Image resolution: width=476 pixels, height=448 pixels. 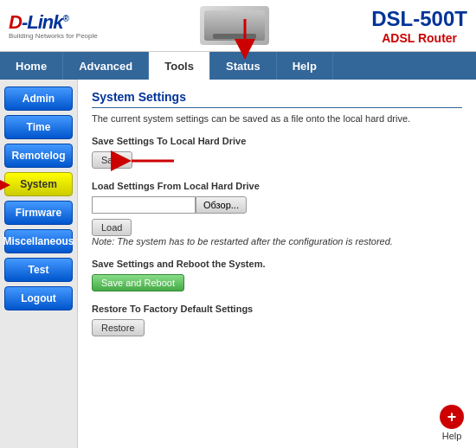 What do you see at coordinates (452, 417) in the screenshot?
I see `help-button: +` at bounding box center [452, 417].